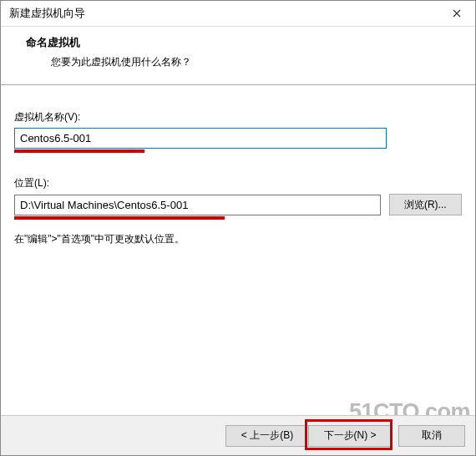  I want to click on wizard-subtitle: 您要为此虚拟机使用什么名称？, so click(255, 62).